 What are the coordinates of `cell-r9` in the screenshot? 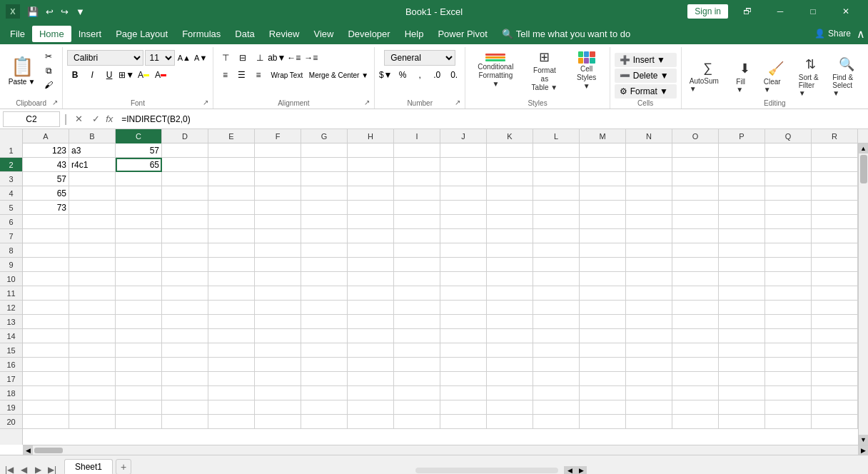 It's located at (835, 265).